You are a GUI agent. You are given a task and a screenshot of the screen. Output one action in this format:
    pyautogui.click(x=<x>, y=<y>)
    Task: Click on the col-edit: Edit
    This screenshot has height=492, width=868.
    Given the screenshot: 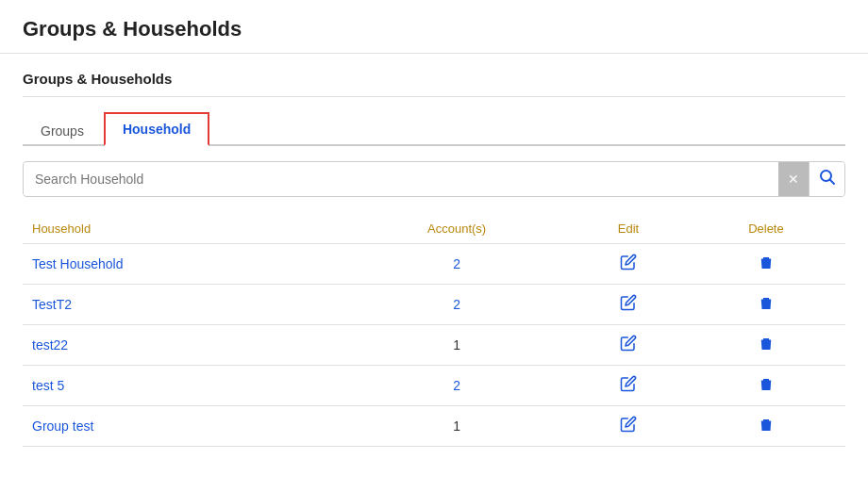 What is the action you would take?
    pyautogui.click(x=628, y=229)
    